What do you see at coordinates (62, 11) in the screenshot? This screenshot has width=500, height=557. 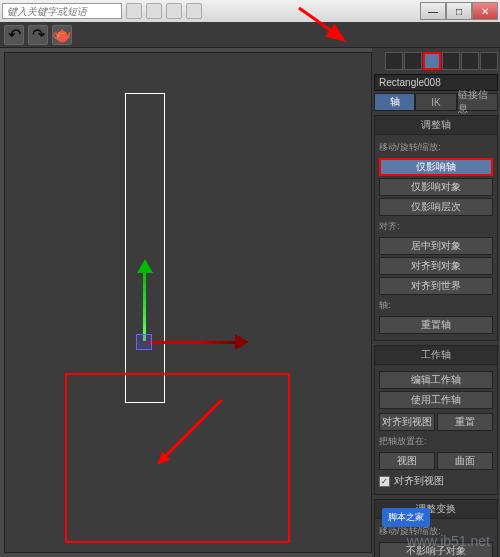 I see `search-input` at bounding box center [62, 11].